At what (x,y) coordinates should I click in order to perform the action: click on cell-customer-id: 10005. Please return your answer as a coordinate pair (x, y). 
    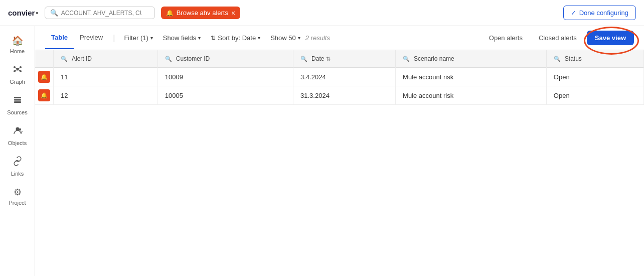
    Looking at the image, I should click on (225, 95).